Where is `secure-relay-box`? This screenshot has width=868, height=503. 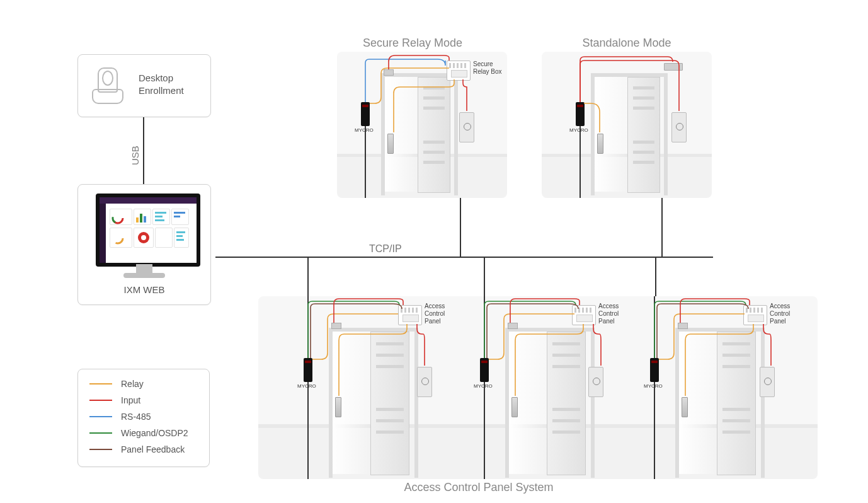
secure-relay-box is located at coordinates (459, 71).